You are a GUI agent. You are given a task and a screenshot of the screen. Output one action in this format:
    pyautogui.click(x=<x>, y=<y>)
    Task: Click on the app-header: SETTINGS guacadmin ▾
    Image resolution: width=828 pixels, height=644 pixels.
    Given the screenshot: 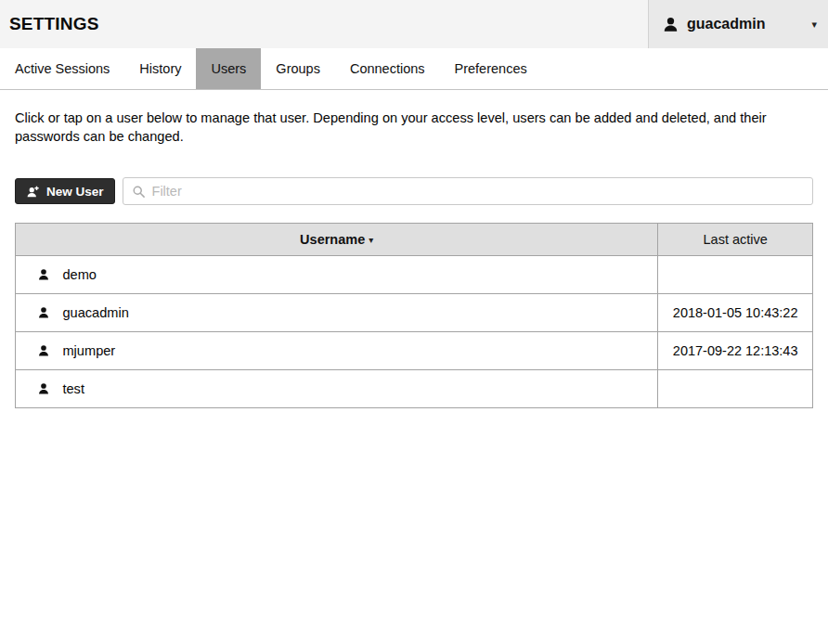 What is the action you would take?
    pyautogui.click(x=414, y=24)
    